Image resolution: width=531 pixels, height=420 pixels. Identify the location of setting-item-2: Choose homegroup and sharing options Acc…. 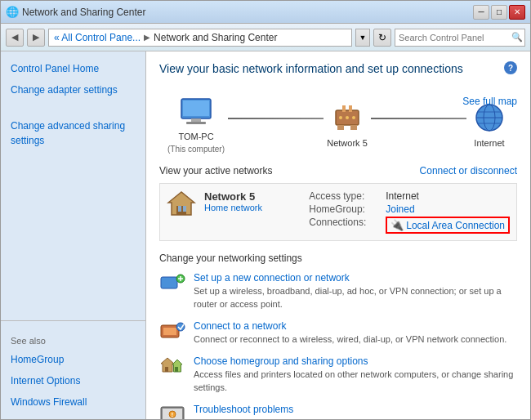
(338, 374).